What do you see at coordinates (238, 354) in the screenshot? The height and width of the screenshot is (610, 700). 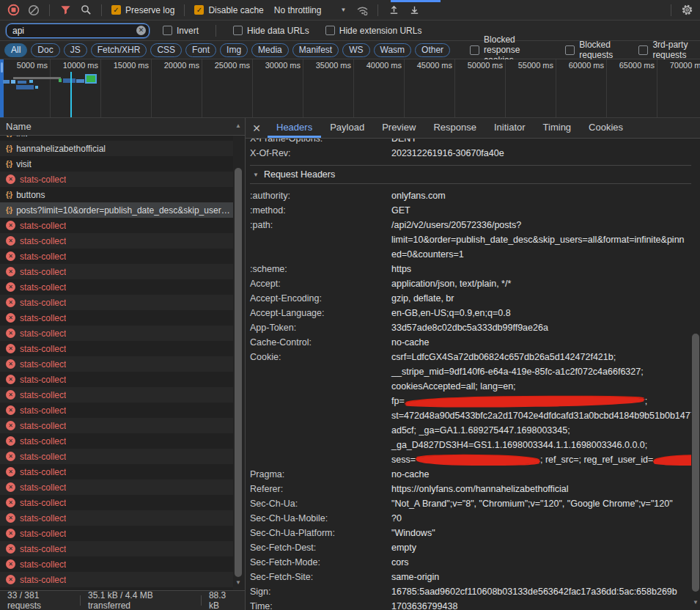 I see `request-list-scrollbar: ▲ ▼` at bounding box center [238, 354].